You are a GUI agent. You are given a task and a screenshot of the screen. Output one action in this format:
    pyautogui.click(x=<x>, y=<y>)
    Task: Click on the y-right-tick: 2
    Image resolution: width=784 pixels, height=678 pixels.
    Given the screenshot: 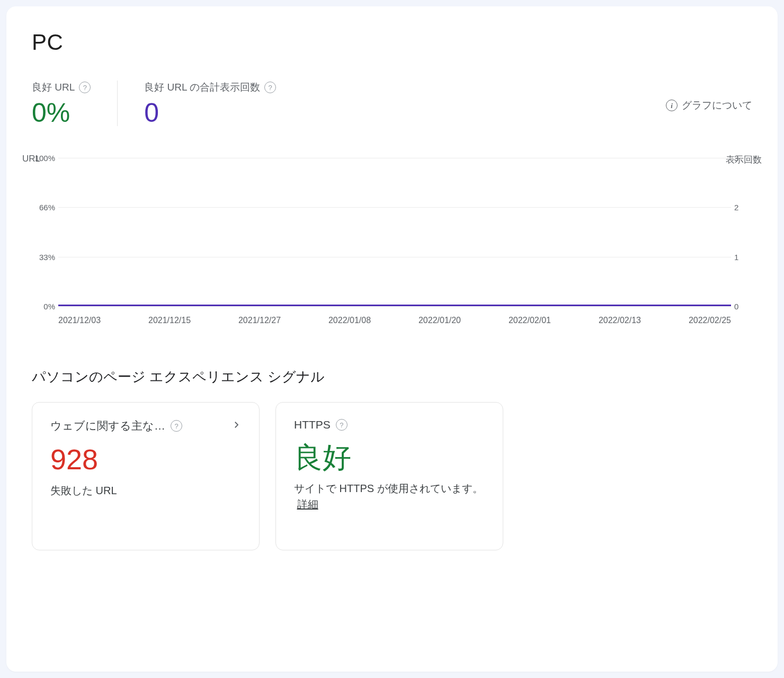 What is the action you would take?
    pyautogui.click(x=742, y=208)
    